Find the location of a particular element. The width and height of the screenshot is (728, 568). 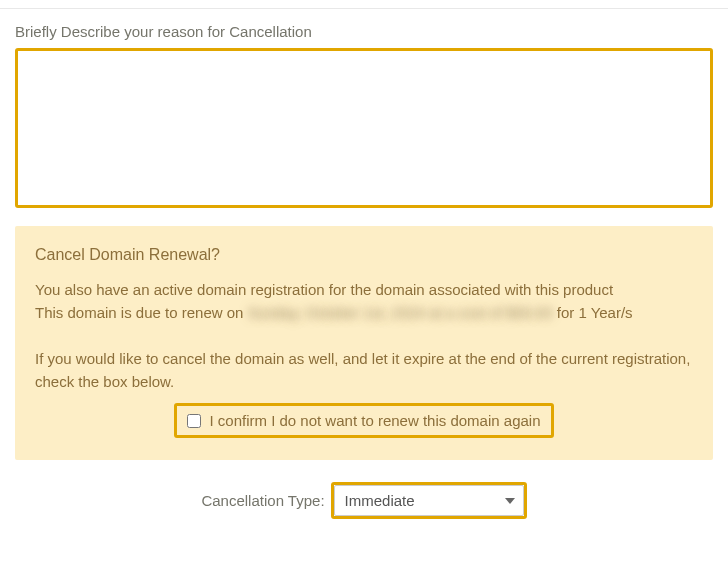

panel-line1: You also have an active domain registrat… is located at coordinates (324, 290).